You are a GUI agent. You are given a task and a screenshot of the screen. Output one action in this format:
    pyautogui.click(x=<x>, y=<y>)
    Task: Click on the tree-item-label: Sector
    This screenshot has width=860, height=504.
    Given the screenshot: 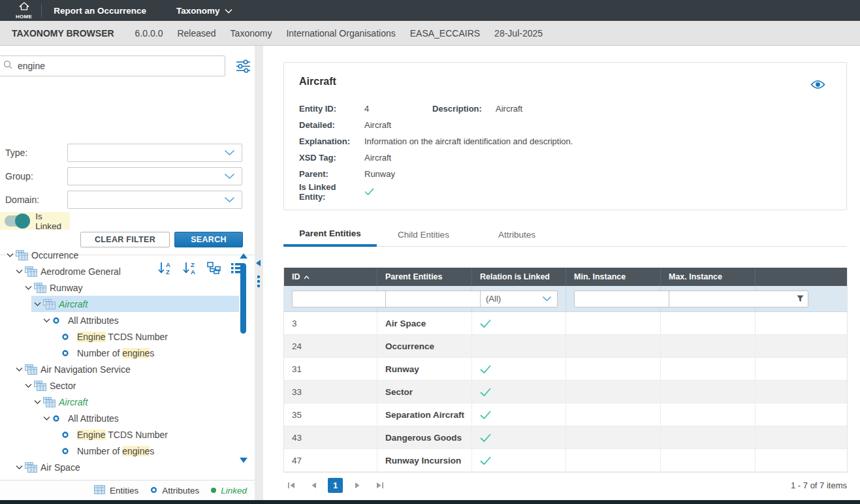 What is the action you would take?
    pyautogui.click(x=63, y=386)
    